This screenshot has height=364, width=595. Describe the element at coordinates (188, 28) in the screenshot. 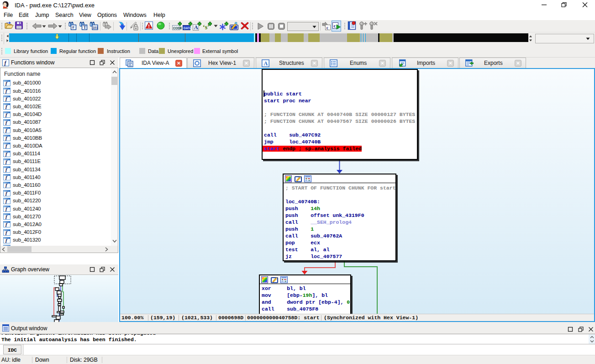

I see `svg-text: DATA` at that location.